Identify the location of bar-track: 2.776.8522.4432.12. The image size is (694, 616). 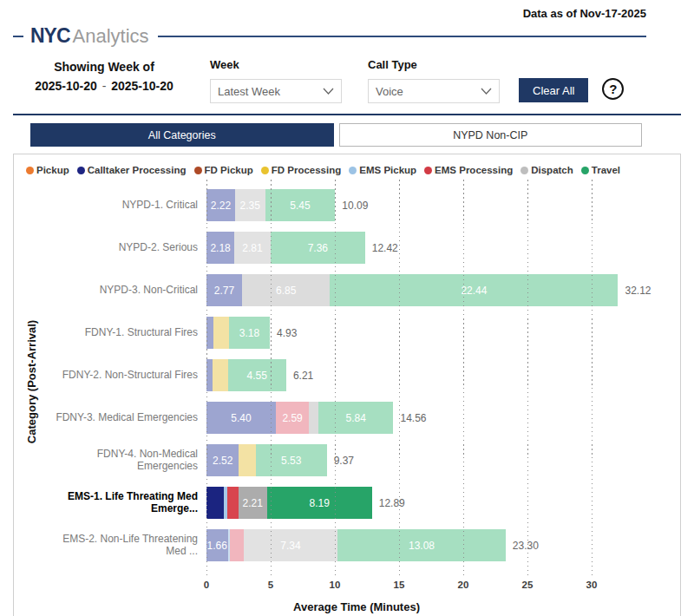
(439, 290).